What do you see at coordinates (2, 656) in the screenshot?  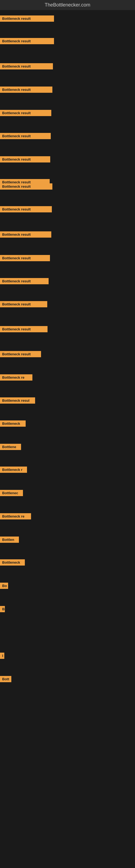 I see `bottleneck-result-item: I` at bounding box center [2, 656].